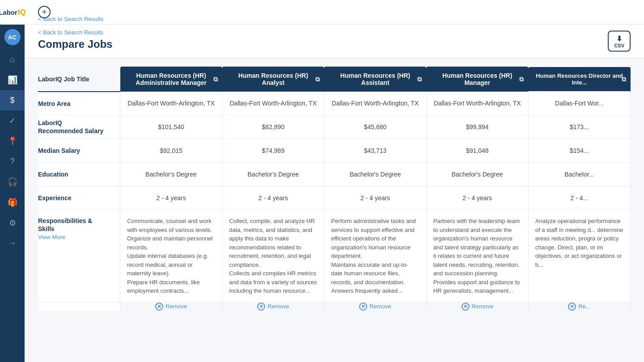  What do you see at coordinates (9, 13) in the screenshot?
I see `logo-labor: Labor` at bounding box center [9, 13].